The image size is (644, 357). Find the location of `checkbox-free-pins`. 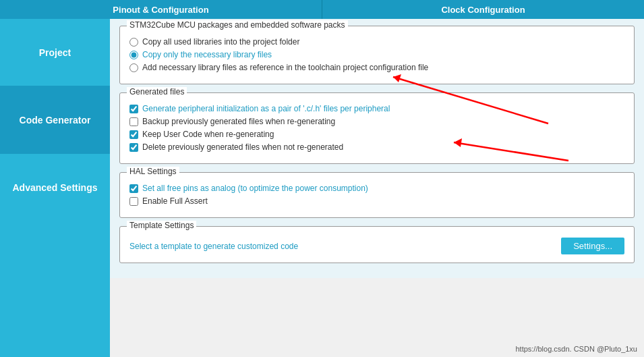

checkbox-free-pins is located at coordinates (134, 189).